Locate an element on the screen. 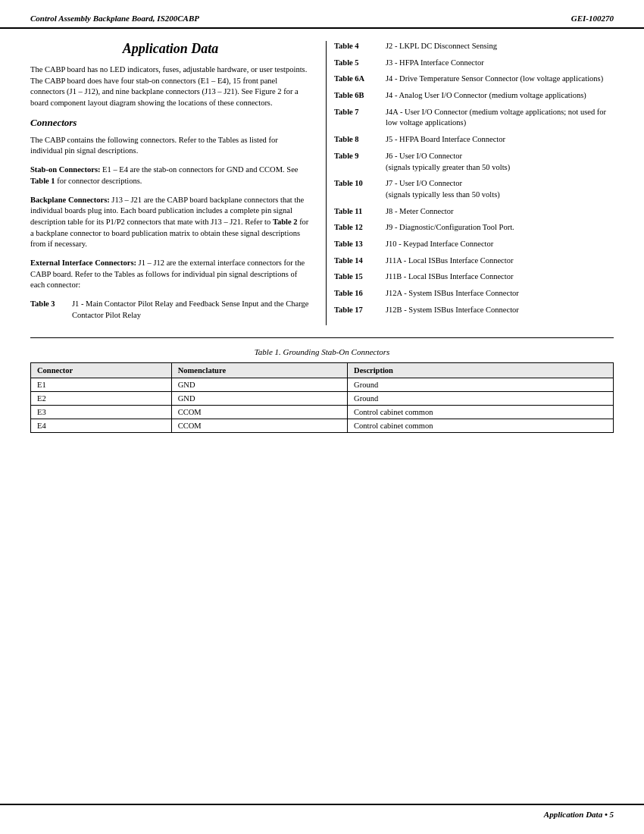 This screenshot has height=834, width=644. right-label-14: Table 17 is located at coordinates (360, 311).